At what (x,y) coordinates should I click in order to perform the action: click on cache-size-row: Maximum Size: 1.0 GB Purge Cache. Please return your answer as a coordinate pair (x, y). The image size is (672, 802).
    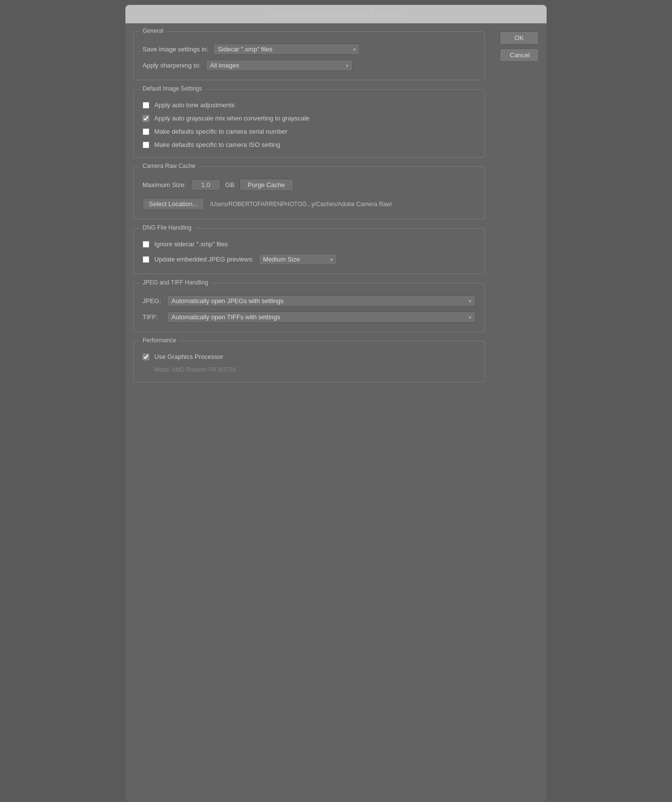
    Looking at the image, I should click on (309, 185).